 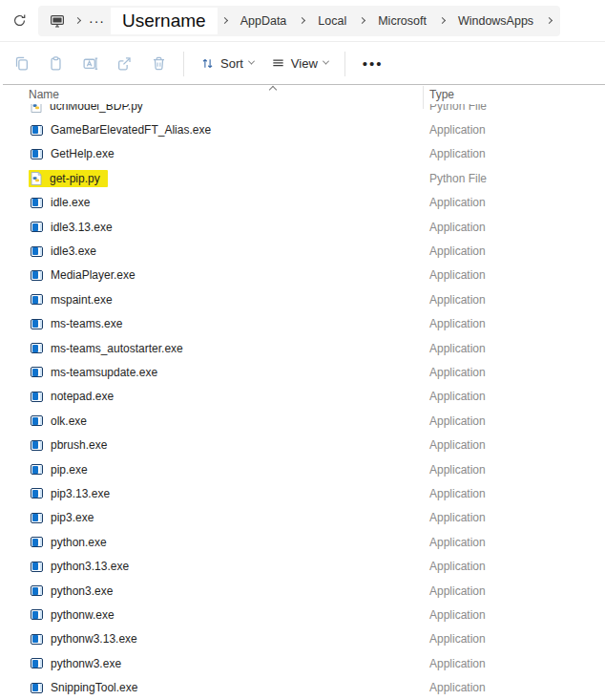 What do you see at coordinates (302, 95) in the screenshot?
I see `column-header-row: Name Type` at bounding box center [302, 95].